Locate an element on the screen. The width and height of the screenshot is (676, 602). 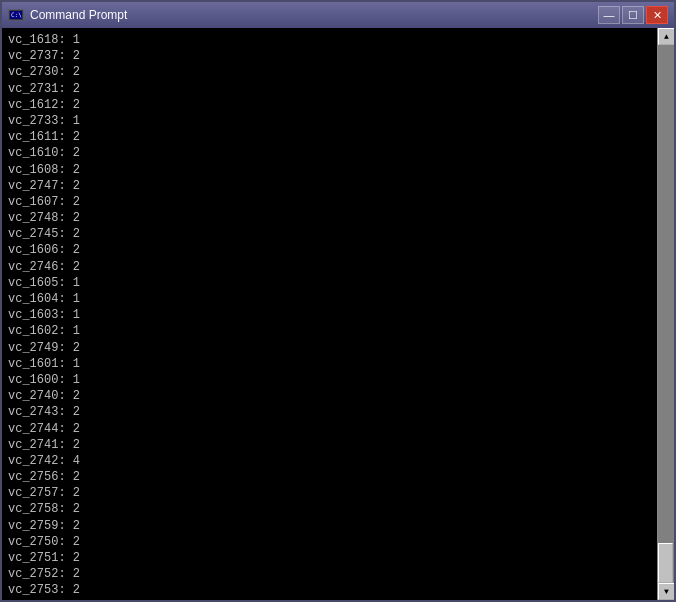
titlebar: C:\ Command Prompt — ☐ ✕ is located at coordinates (338, 15).